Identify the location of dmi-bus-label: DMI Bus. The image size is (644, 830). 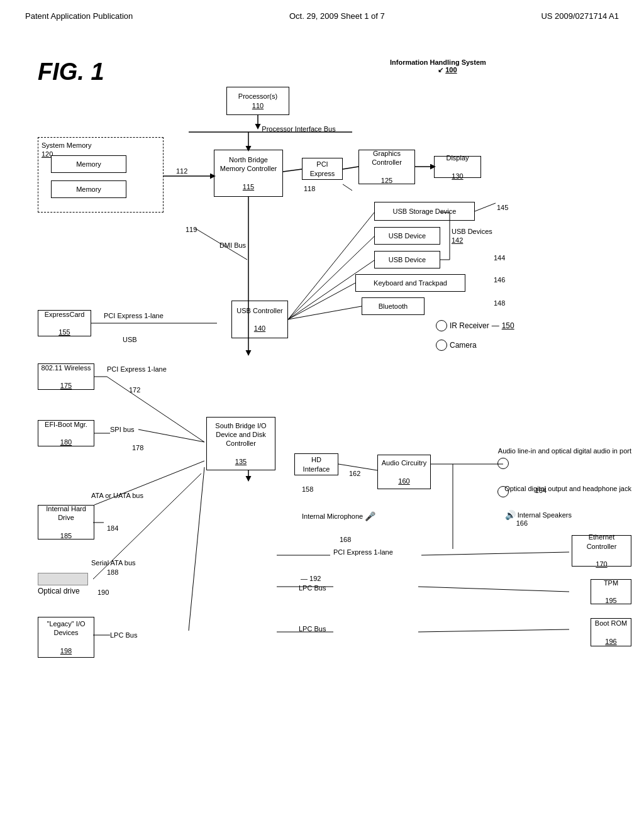
(233, 245).